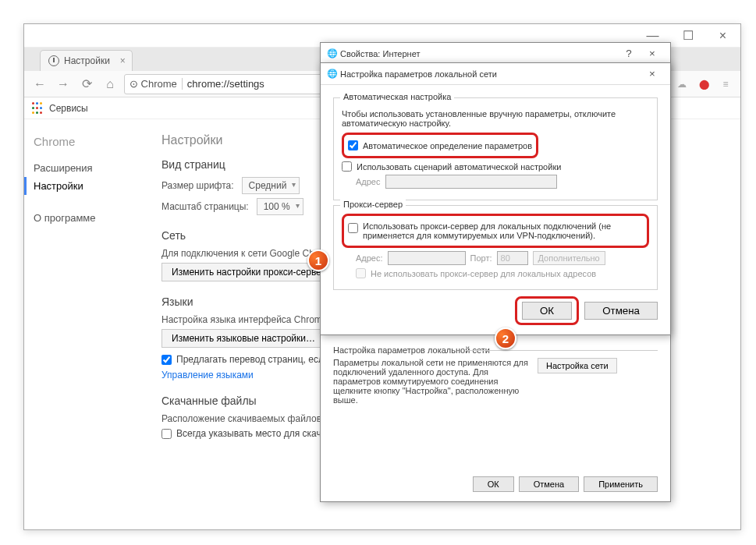  What do you see at coordinates (570, 258) in the screenshot?
I see `proxy-advanced-button: Дополнительно` at bounding box center [570, 258].